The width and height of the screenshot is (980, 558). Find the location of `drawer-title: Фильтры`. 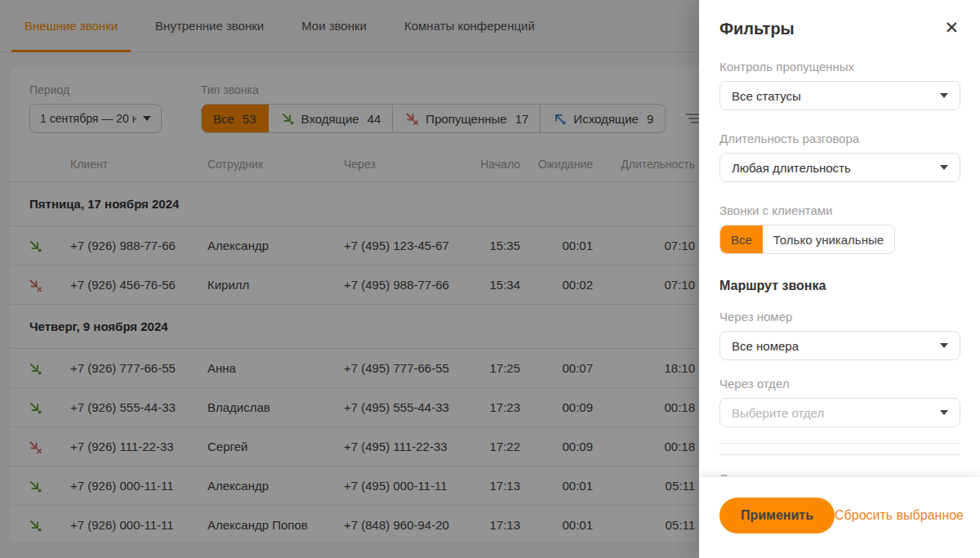

drawer-title: Фильтры is located at coordinates (757, 29).